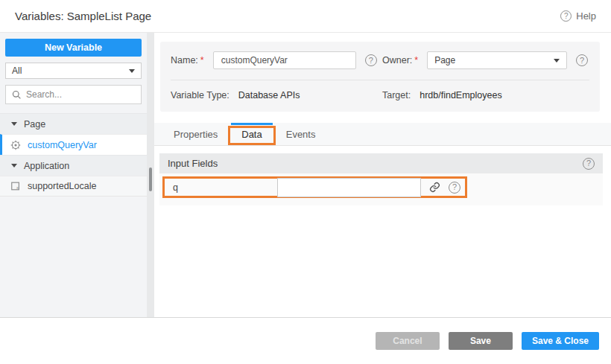  What do you see at coordinates (16, 71) in the screenshot?
I see `filter-selected-value: All` at bounding box center [16, 71].